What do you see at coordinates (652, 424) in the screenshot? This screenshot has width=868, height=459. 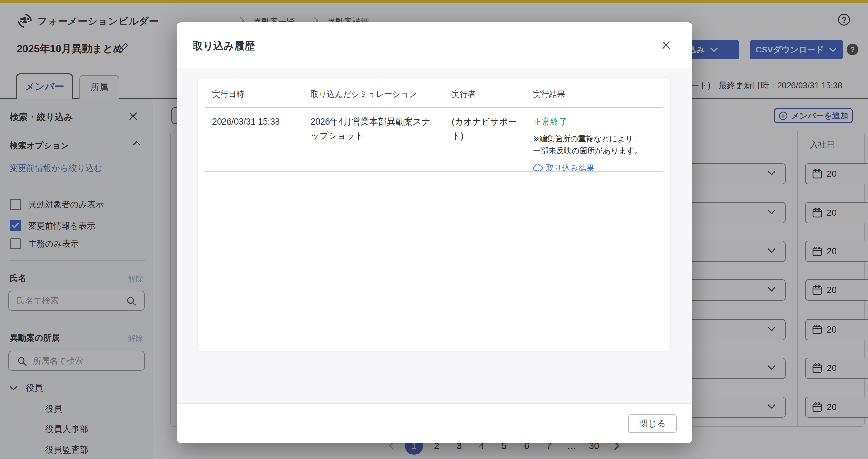 I see `close-modal-button: 閉じる` at bounding box center [652, 424].